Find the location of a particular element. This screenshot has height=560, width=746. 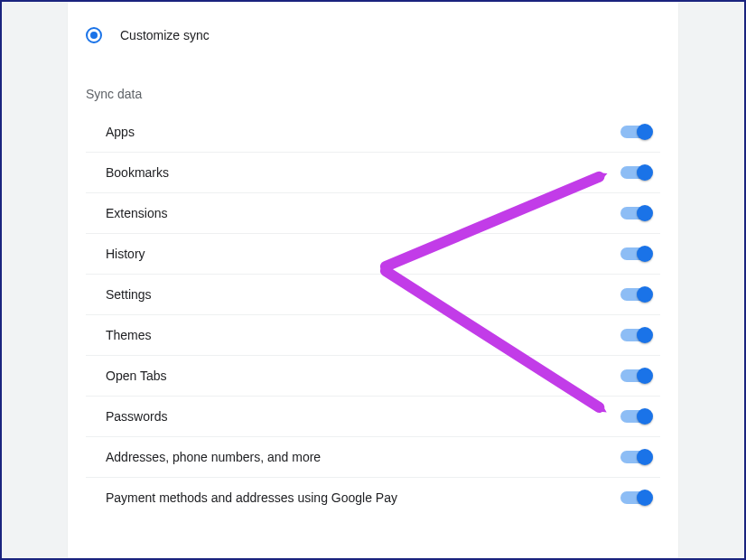

sync-item-label: Themes is located at coordinates (128, 335).